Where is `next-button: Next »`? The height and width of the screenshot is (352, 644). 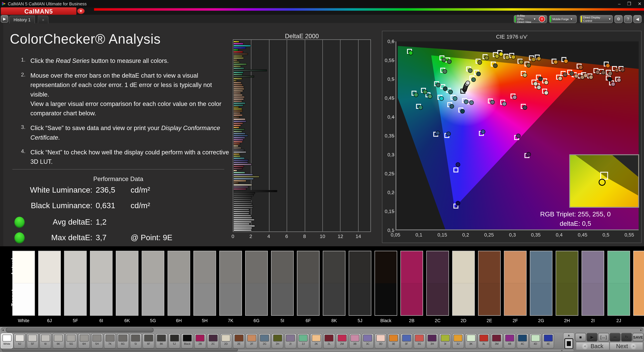
next-button: Next » is located at coordinates (626, 346).